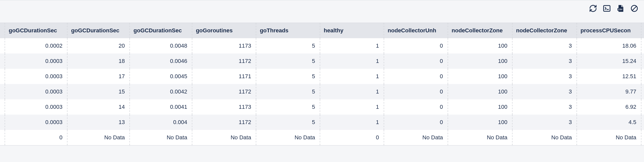 The width and height of the screenshot is (644, 162). What do you see at coordinates (322, 46) in the screenshot?
I see `table-row: 0.0002200.00481173510100318.06` at bounding box center [322, 46].